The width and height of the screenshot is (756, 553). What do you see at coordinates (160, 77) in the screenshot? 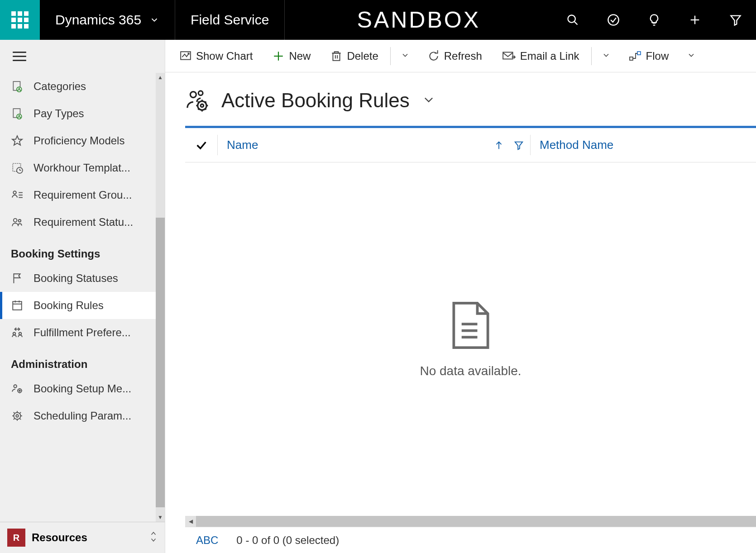
I see `scroll-up-arrow-icon: ▲` at bounding box center [160, 77].